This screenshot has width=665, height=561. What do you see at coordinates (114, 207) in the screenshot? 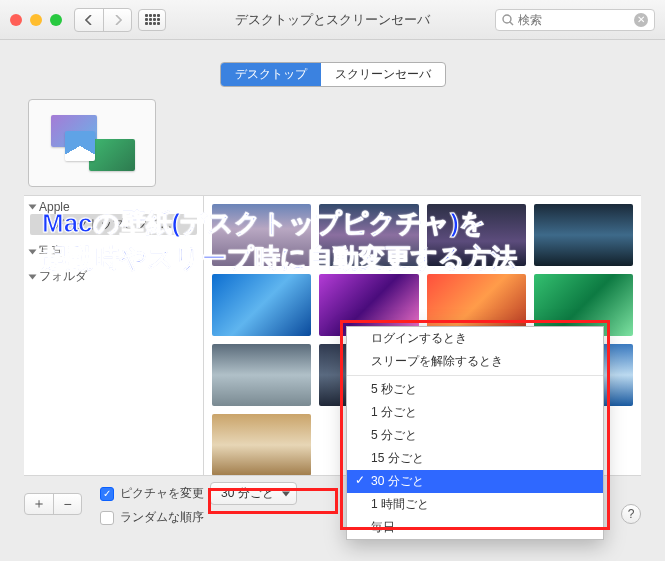
I see `sidebar-group-apple: Apple` at bounding box center [114, 207].